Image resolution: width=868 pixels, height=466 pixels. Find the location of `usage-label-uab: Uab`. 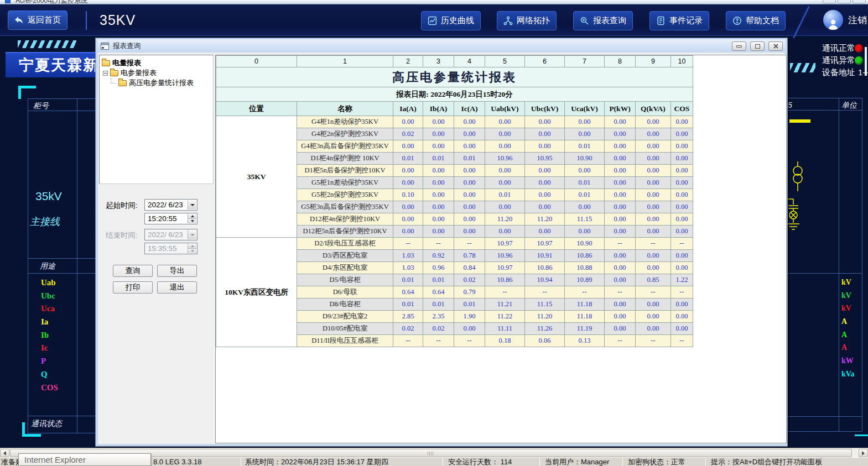

usage-label-uab: Uab is located at coordinates (50, 285).